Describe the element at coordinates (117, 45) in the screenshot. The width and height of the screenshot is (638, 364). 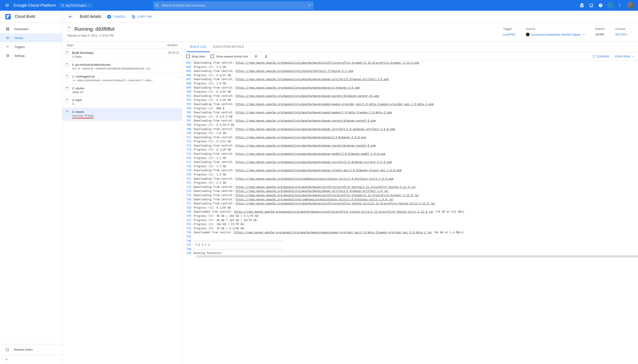
I see `steps-header-steps: Steps` at that location.